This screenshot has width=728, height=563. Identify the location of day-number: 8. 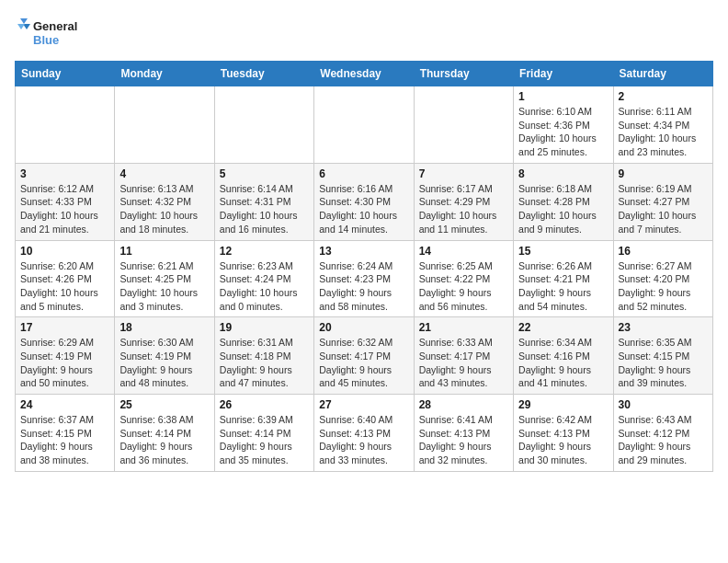
(563, 174).